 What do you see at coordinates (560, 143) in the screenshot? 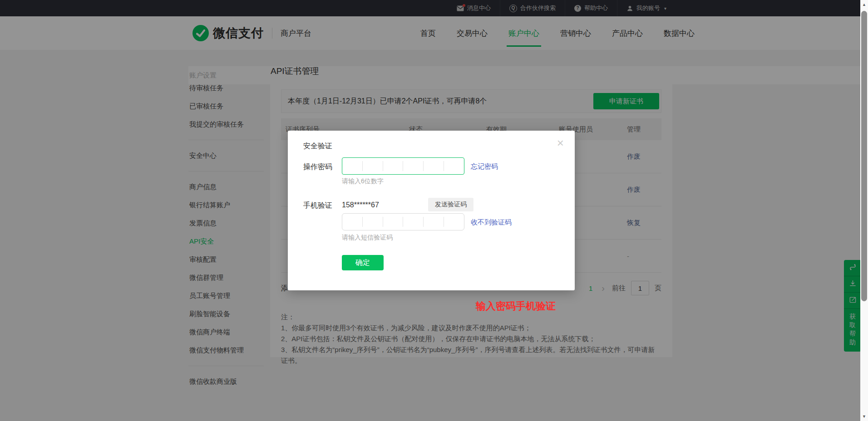
I see `close-icon: ×` at bounding box center [560, 143].